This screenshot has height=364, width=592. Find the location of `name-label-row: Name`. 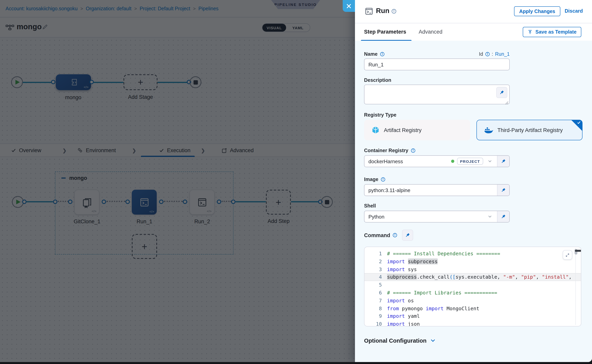

name-label-row: Name is located at coordinates (374, 54).